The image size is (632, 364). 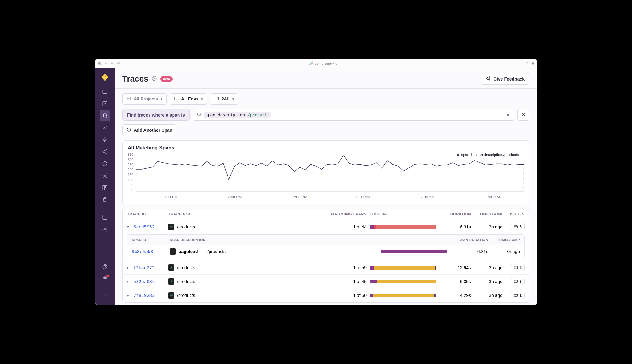 I want to click on span-duration: 6.31s, so click(x=469, y=252).